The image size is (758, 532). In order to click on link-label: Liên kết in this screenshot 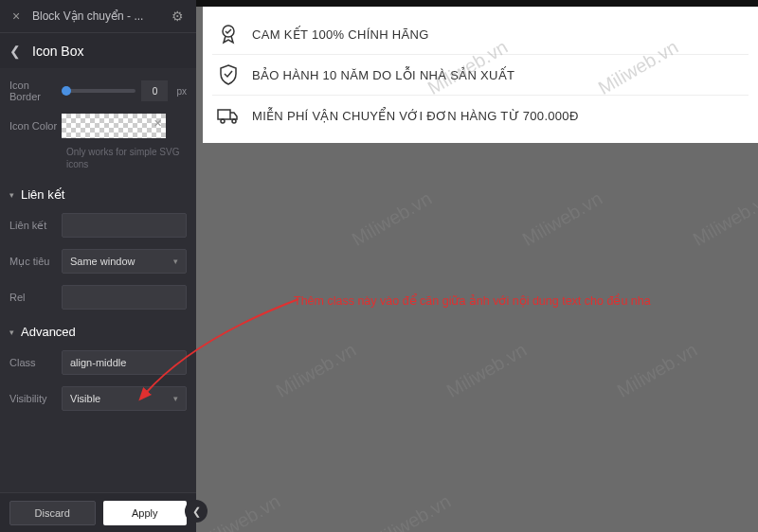, I will do `click(36, 225)`.